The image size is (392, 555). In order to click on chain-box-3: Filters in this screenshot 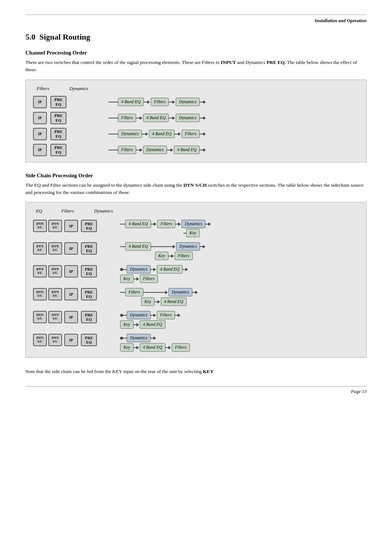, I will do `click(191, 134)`.